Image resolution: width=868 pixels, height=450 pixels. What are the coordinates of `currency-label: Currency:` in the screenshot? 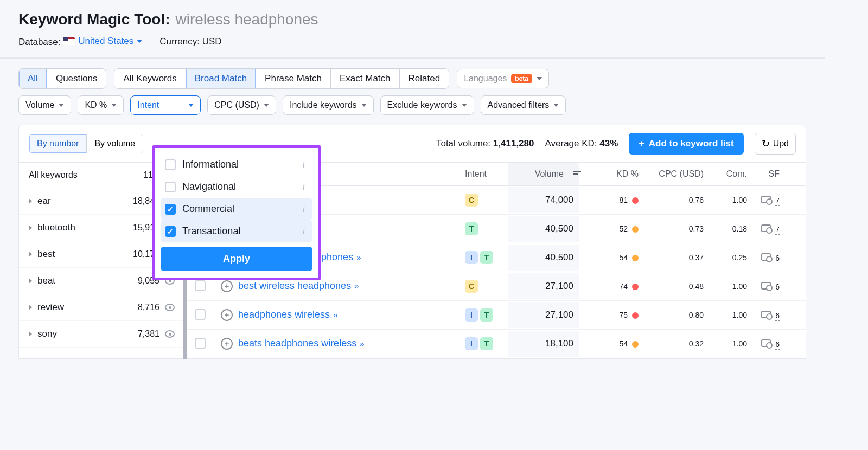 It's located at (180, 41).